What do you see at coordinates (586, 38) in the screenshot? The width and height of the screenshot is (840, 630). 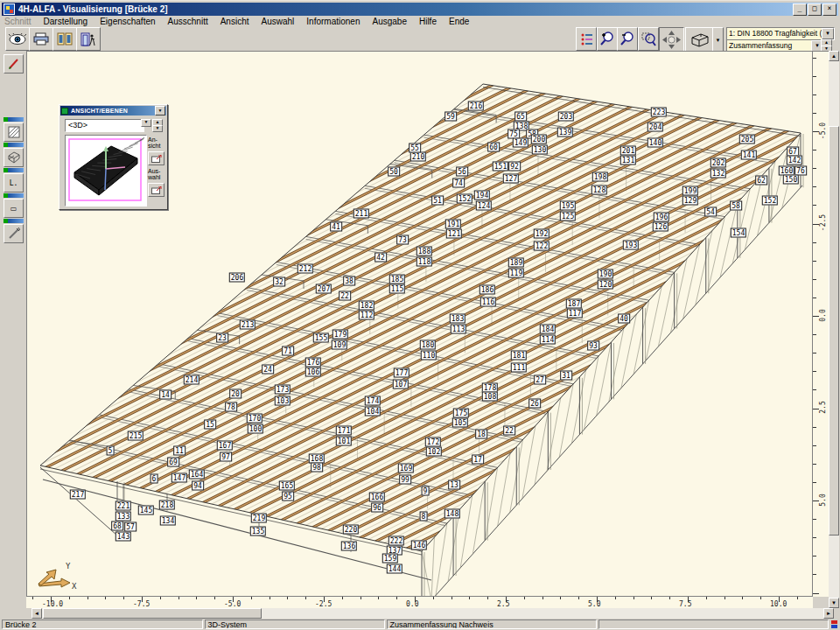 I see `layer-list-button` at bounding box center [586, 38].